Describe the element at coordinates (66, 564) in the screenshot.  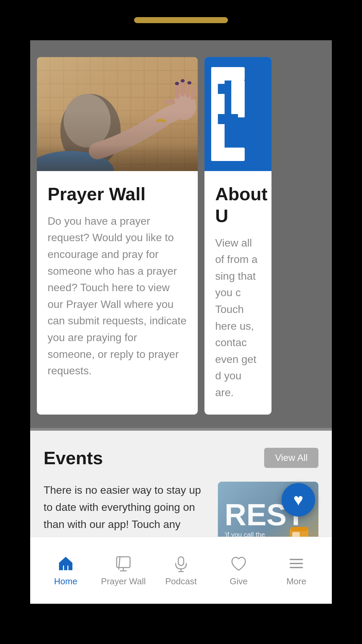
I see `home-icon` at that location.